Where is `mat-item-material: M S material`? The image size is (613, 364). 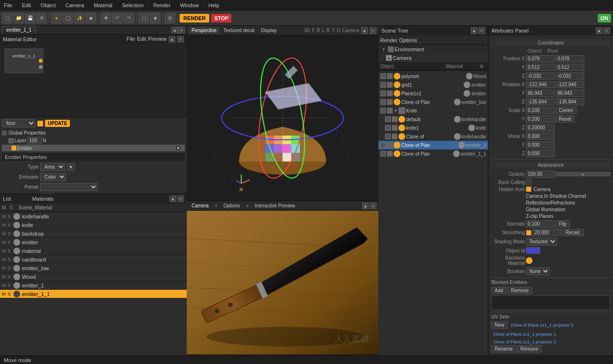
mat-item-material: M S material is located at coordinates (93, 251).